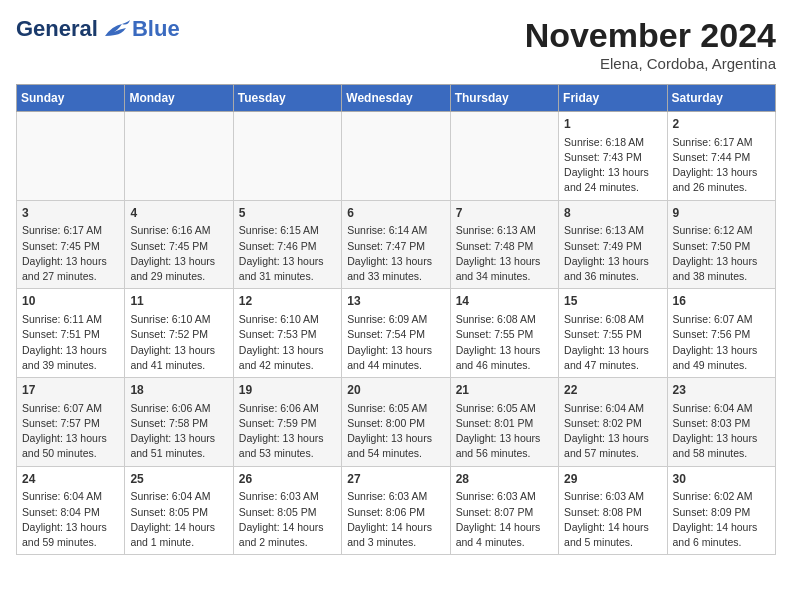 This screenshot has height=612, width=792. What do you see at coordinates (178, 342) in the screenshot?
I see `day-info: Sunrise: 6:10 AM Sunset: 7:52 PM Dayligh…` at bounding box center [178, 342].